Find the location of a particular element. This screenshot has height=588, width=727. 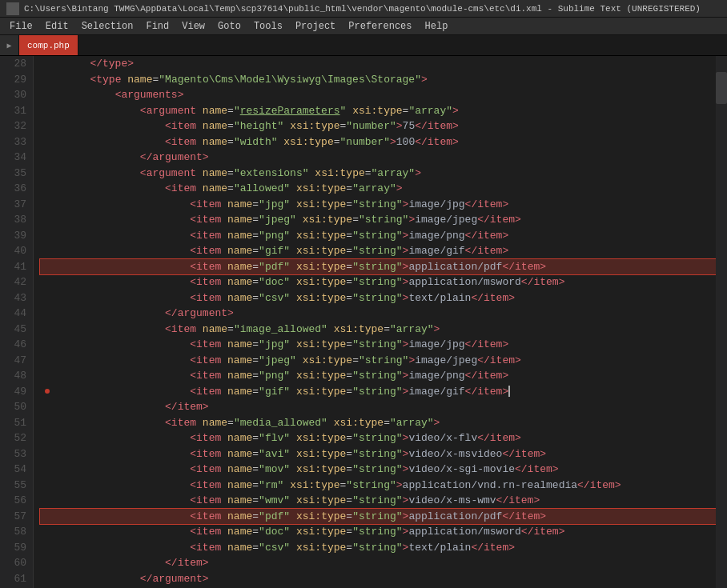

menu-edit: Edit is located at coordinates (58, 26).